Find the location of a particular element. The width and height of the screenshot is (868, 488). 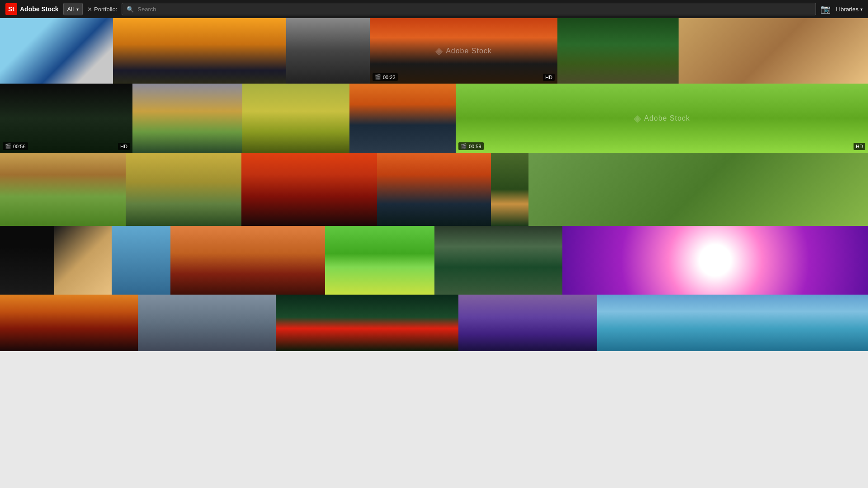

grid-cell-forest-road is located at coordinates (618, 51).